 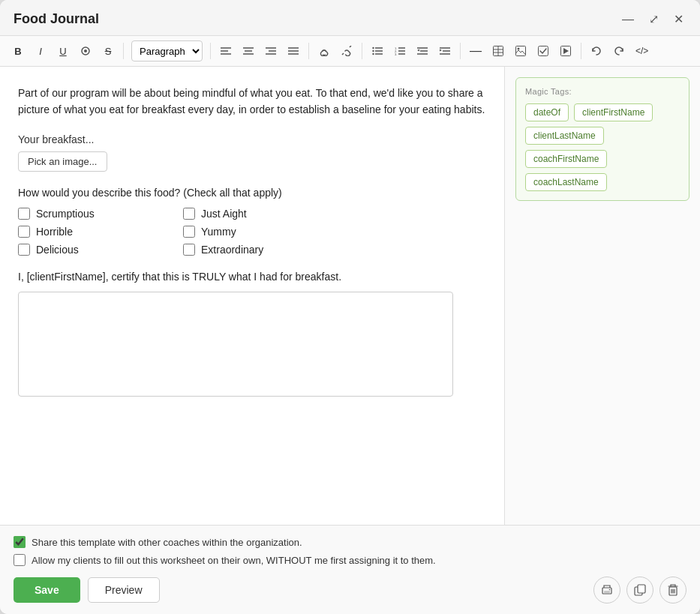 I want to click on undo-button, so click(x=596, y=51).